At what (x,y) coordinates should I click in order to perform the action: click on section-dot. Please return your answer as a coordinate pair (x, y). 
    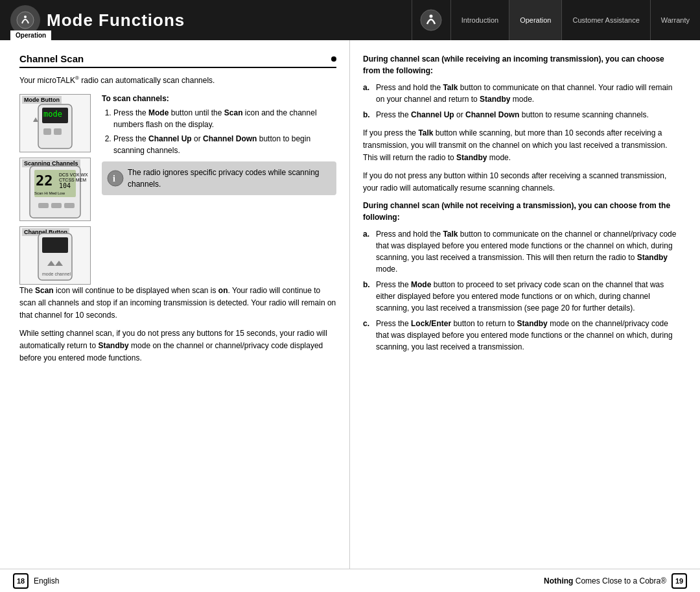
    Looking at the image, I should click on (334, 59).